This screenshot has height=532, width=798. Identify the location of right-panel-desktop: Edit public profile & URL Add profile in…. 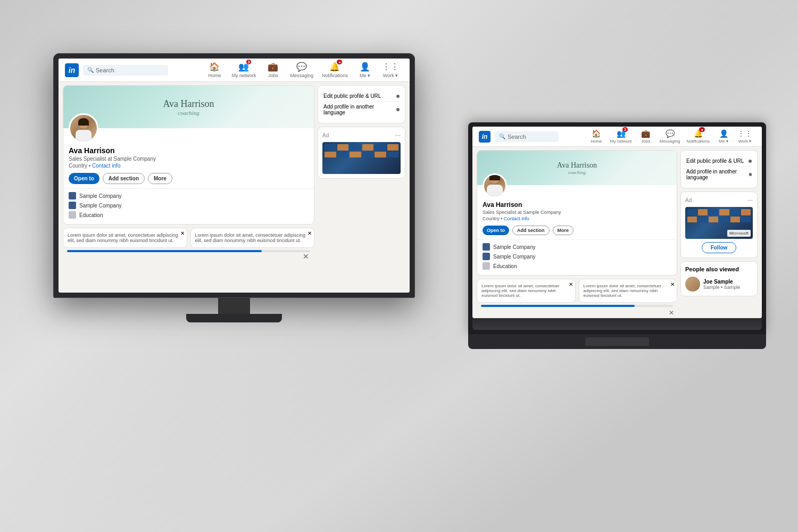
(362, 175).